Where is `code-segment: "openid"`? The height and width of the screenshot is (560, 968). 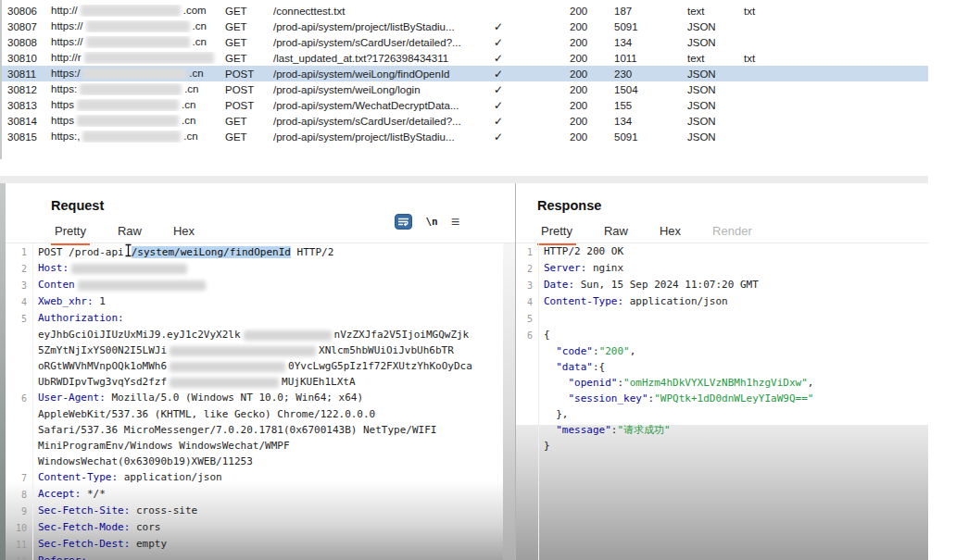
code-segment: "openid" is located at coordinates (593, 383).